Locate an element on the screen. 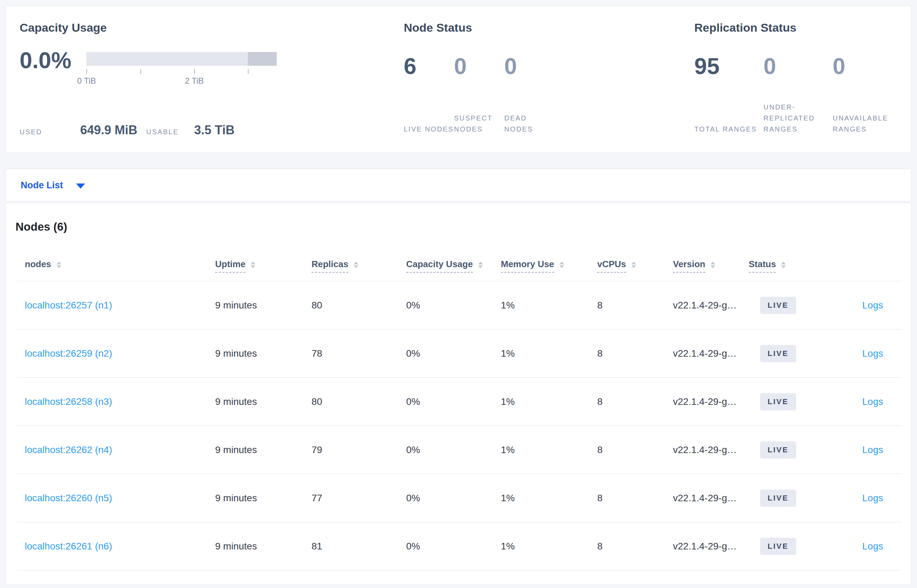 The image size is (917, 588). node-link: localhost:26258 (n3) is located at coordinates (69, 402).